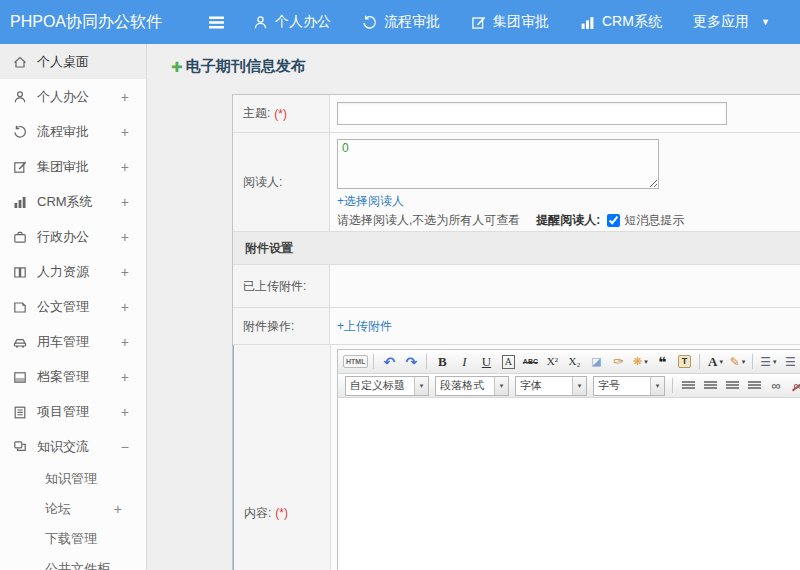  I want to click on align-right-button, so click(732, 386).